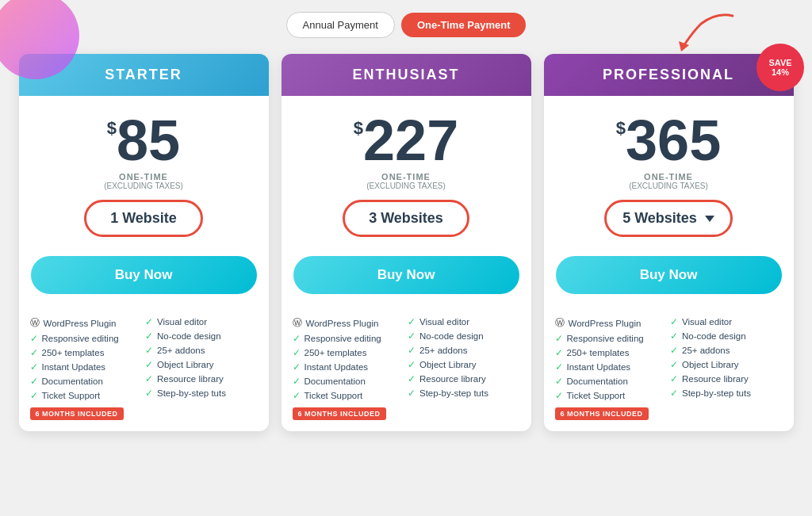 This screenshot has height=516, width=812. What do you see at coordinates (406, 177) in the screenshot?
I see `price-type-enthusiast: ONE-TIME` at bounding box center [406, 177].